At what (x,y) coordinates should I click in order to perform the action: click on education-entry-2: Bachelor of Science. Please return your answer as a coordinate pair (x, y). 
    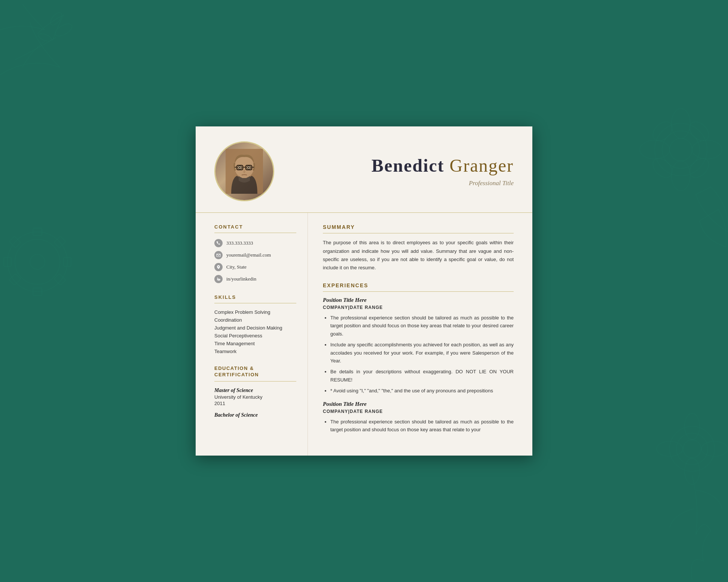
    Looking at the image, I should click on (255, 415).